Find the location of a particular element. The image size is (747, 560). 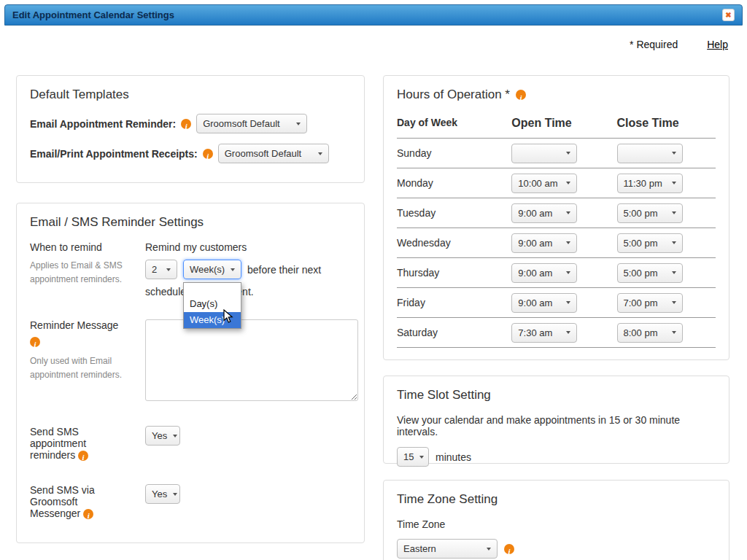

remind-tail-text-2: scheduled appointment. is located at coordinates (248, 292).